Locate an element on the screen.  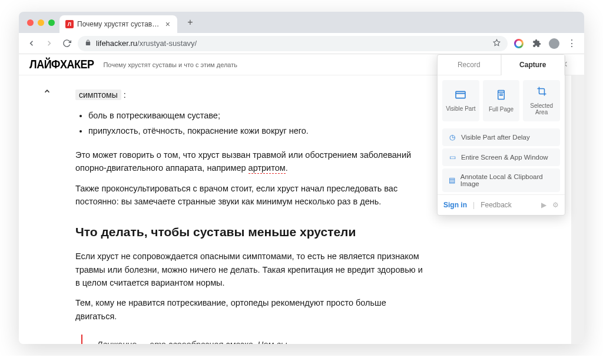
option-annotate-local: ▤ Annotate Local & Clipboard Image is located at coordinates (501, 180).